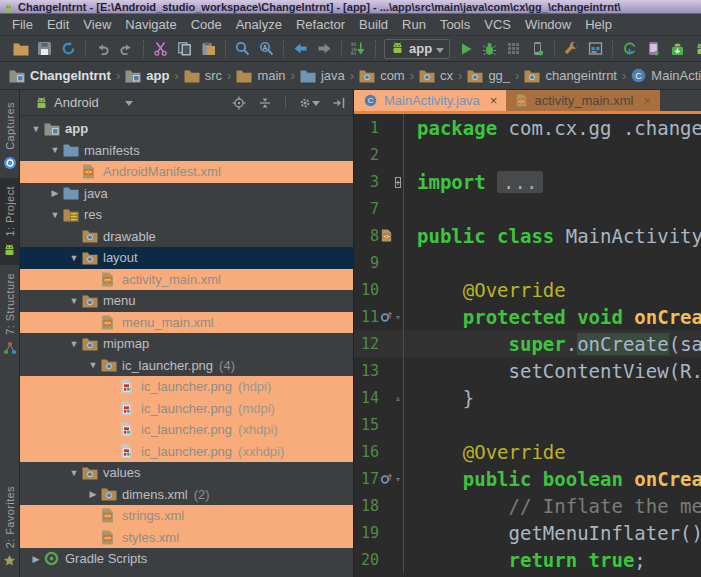 This screenshot has height=577, width=701. Describe the element at coordinates (10, 526) in the screenshot. I see `sidebar-item-favorites: 2: Favorites` at that location.